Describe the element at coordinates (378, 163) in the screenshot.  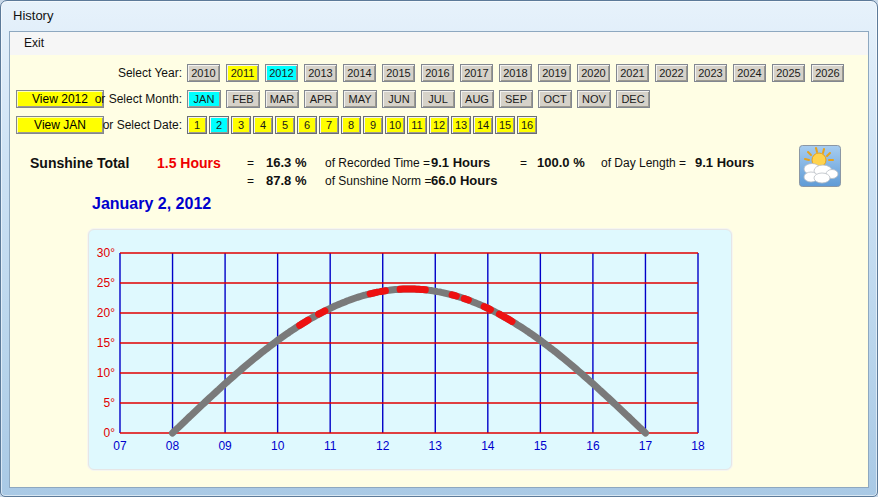
I see `recorded-time-label: of Recorded Time =` at that location.